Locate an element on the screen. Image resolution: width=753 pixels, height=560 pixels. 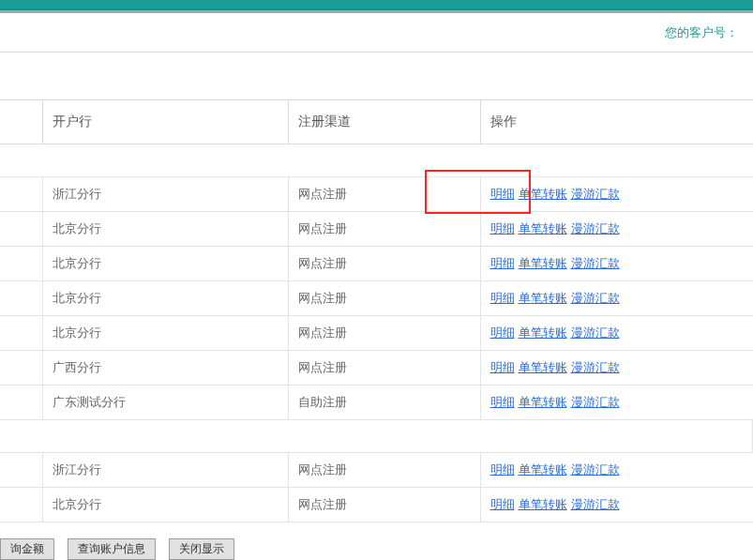
col-lead is located at coordinates (21, 122).